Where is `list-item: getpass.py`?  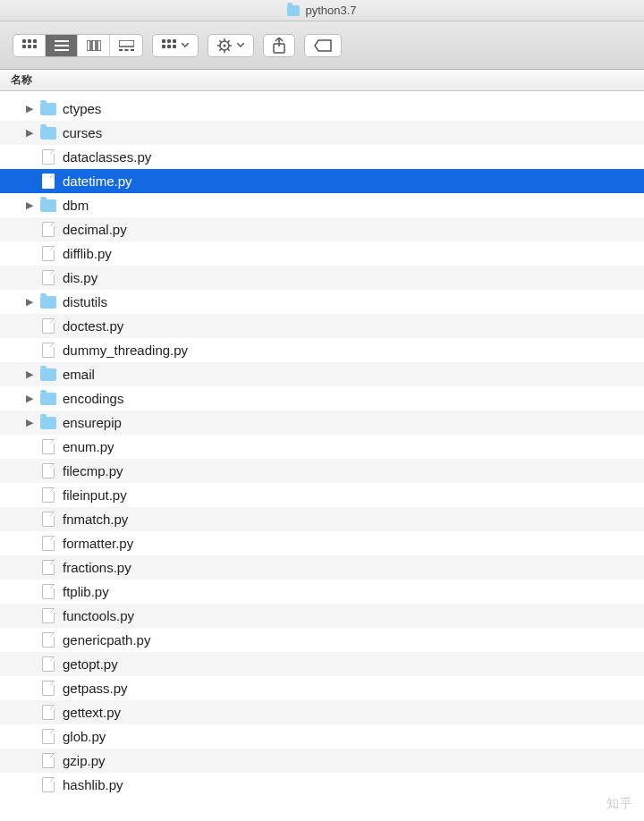
list-item: getpass.py is located at coordinates (322, 689).